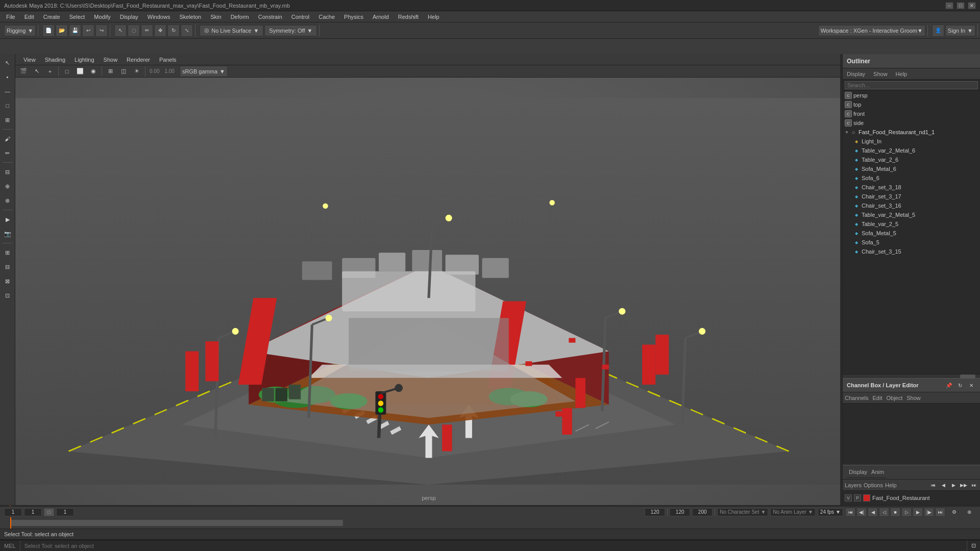 Image resolution: width=980 pixels, height=551 pixels. What do you see at coordinates (862, 512) in the screenshot?
I see `prev-frame-btn: ◀|` at bounding box center [862, 512].